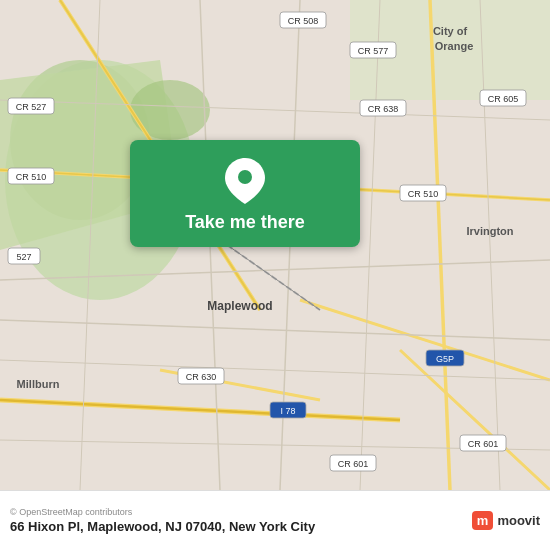  What do you see at coordinates (202, 377) in the screenshot?
I see `svg-text: CR 630` at bounding box center [202, 377].